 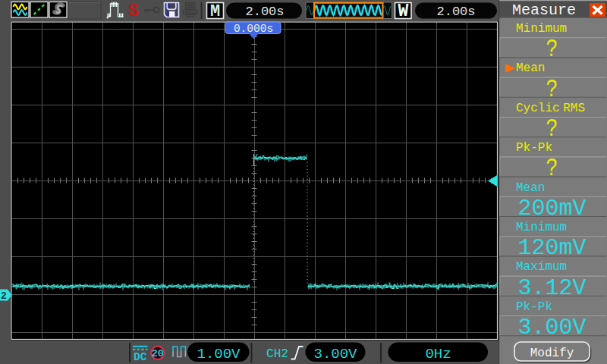 What do you see at coordinates (552, 209) in the screenshot?
I see `svg-text: 200mV` at bounding box center [552, 209].